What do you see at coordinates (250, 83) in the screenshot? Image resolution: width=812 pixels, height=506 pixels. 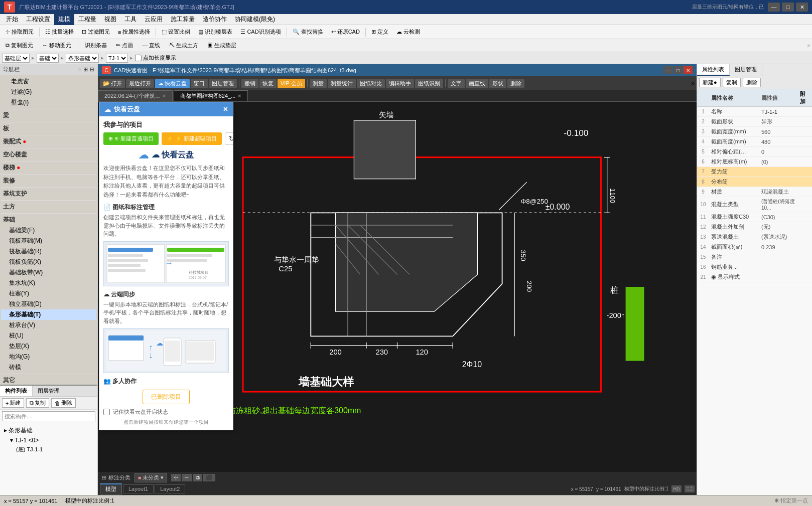 I see `cad-undo-btn: 撤销` at bounding box center [250, 83].